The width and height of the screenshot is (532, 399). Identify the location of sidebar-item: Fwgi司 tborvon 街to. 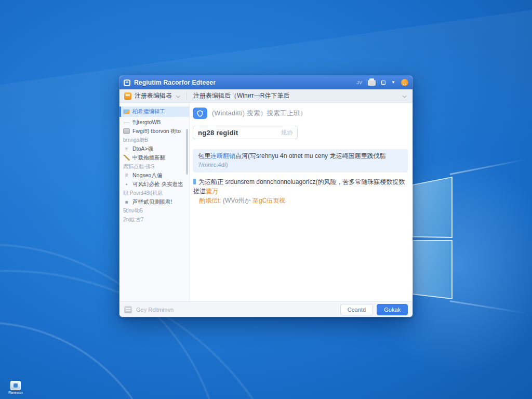
(154, 131).